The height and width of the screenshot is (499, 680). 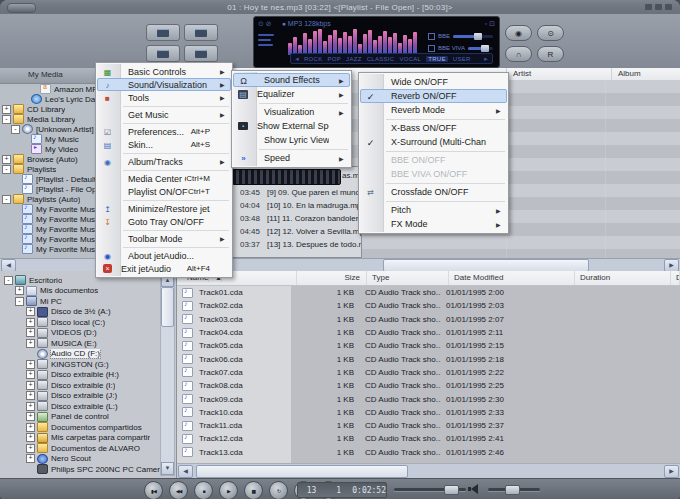 I want to click on playlist-item: 03:48 [11] 11. Corazon bandolero.mp3, so click(x=296, y=218).